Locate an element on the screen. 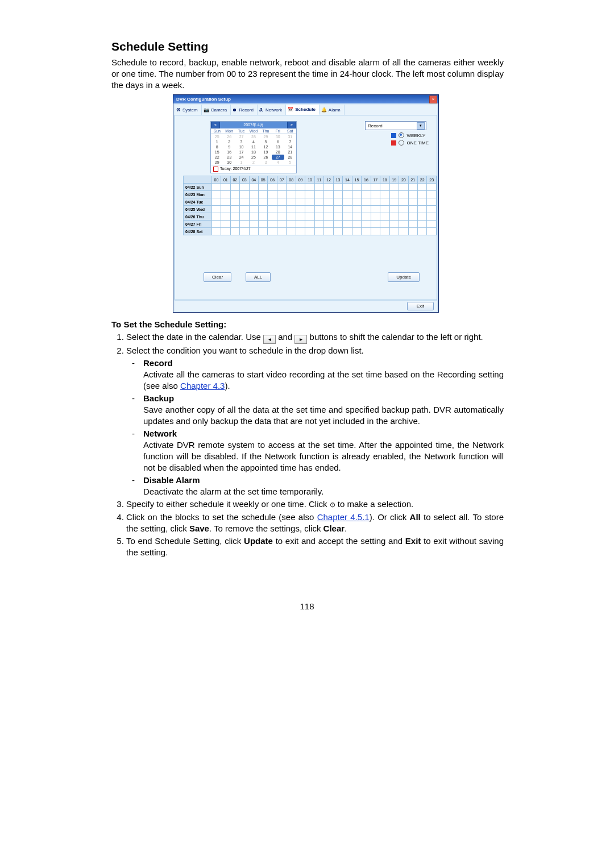  all-button: ALL is located at coordinates (258, 277).